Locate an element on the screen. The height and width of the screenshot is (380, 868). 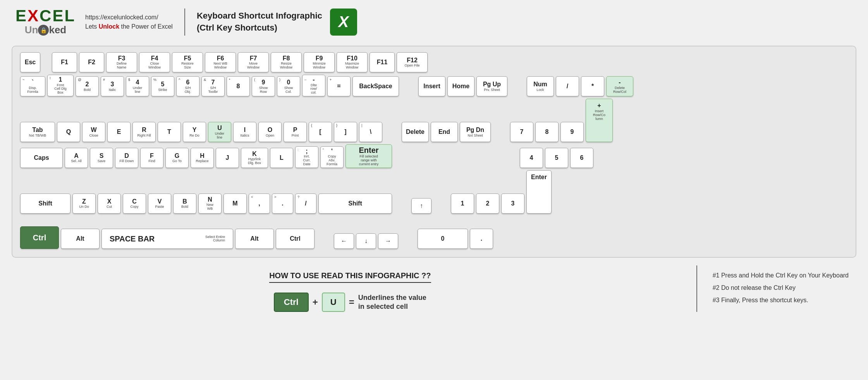
key-end: End is located at coordinates (444, 132).